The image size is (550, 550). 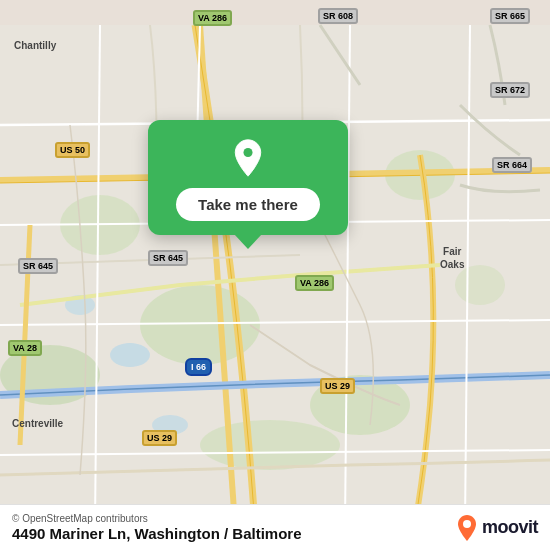 I want to click on chantilly-label: Chantilly, so click(x=35, y=46).